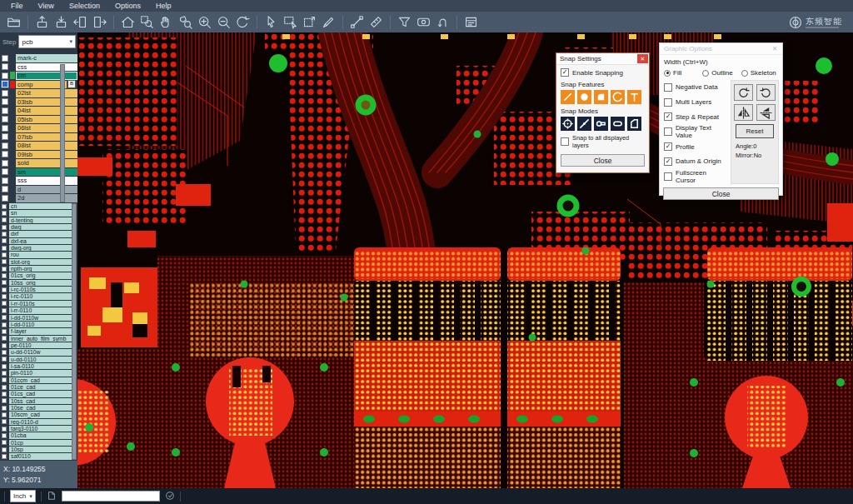  I want to click on snap-close-button: Close, so click(603, 160).